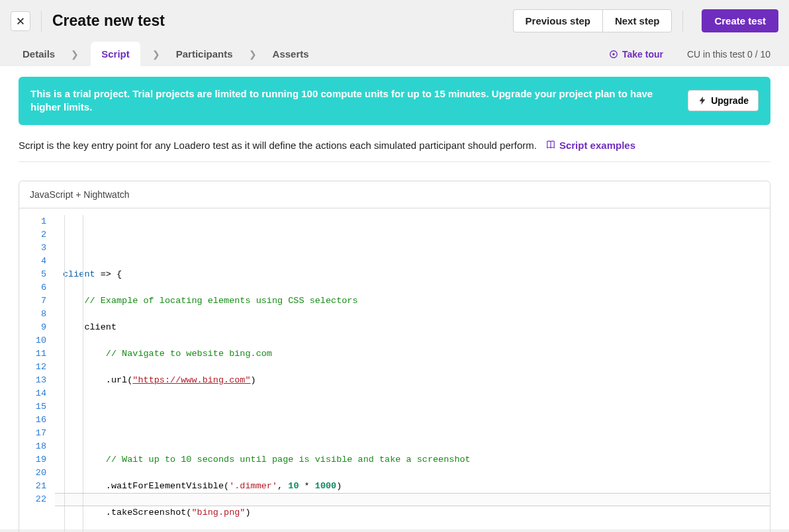 This screenshot has width=789, height=532. Describe the element at coordinates (278, 146) in the screenshot. I see `description-text: Script is the key entry point for any Lo…` at that location.